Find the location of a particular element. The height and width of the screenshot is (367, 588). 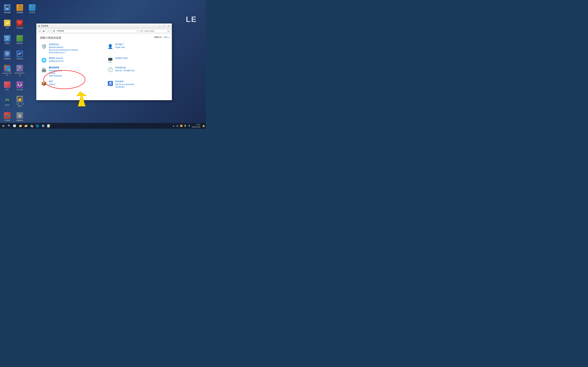

hardware-sub-1: 查看设备和打印机 is located at coordinates (75, 71).